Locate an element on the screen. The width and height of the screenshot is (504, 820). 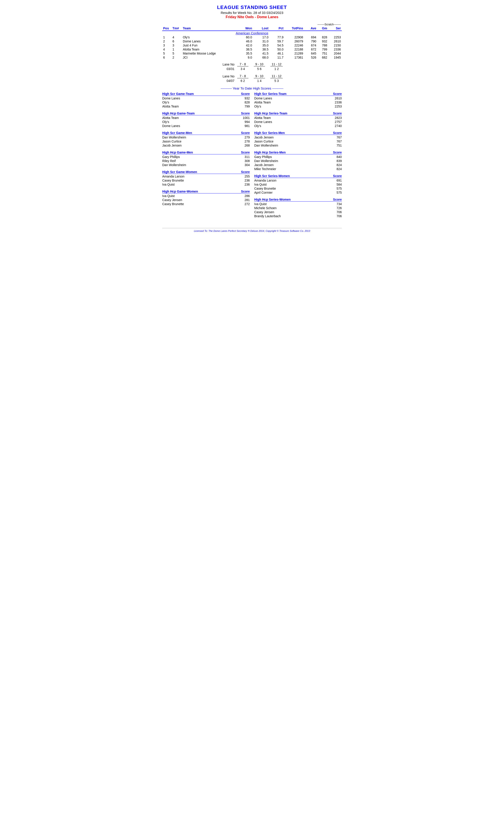
cell-tm: 1 is located at coordinates (177, 49).